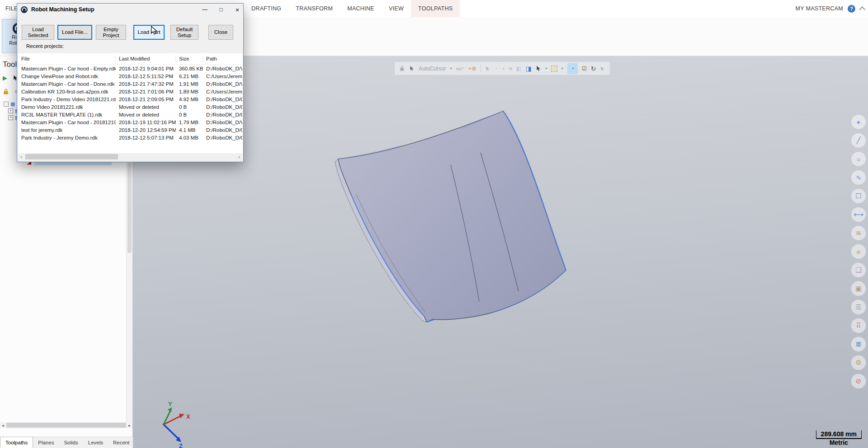 The image size is (868, 448). What do you see at coordinates (852, 9) in the screenshot?
I see `help-icon: ?` at bounding box center [852, 9].